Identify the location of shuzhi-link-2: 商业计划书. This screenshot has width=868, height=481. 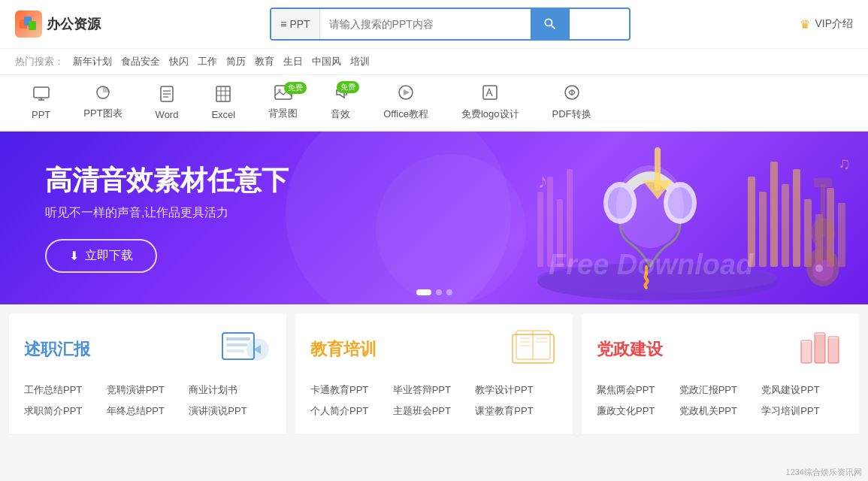
(230, 390).